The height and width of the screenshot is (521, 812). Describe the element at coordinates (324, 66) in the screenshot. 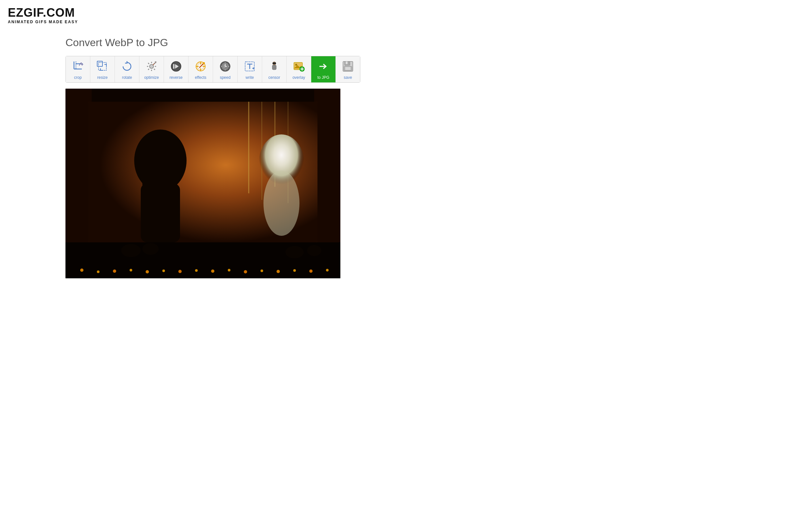

I see `to-jpg-icon` at that location.